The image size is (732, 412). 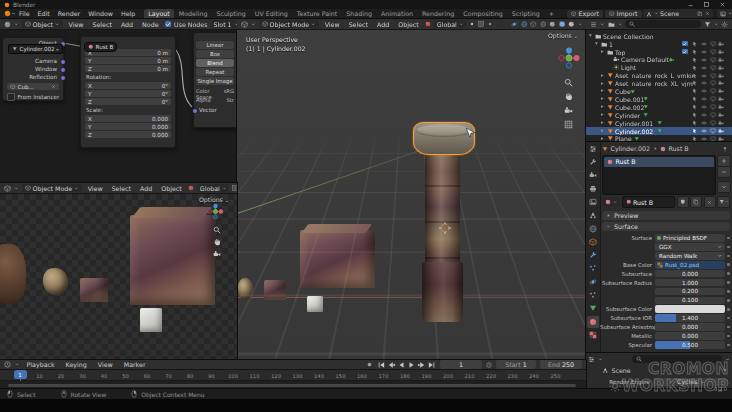 I want to click on workspace-tab-rendering: Rendering, so click(x=438, y=14).